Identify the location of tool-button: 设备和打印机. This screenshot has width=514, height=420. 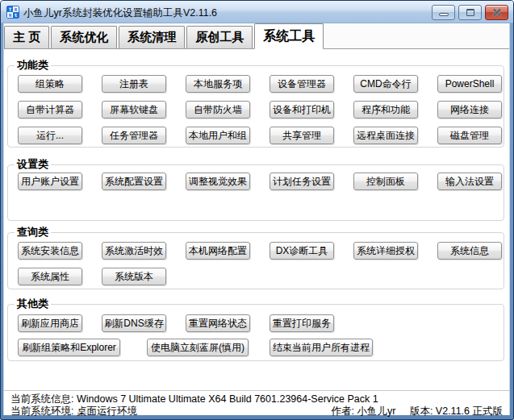
(302, 110).